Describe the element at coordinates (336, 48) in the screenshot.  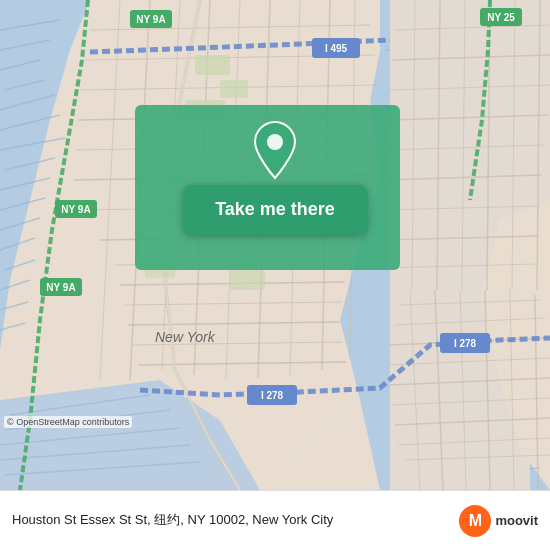
I see `svg-text: I 495` at that location.